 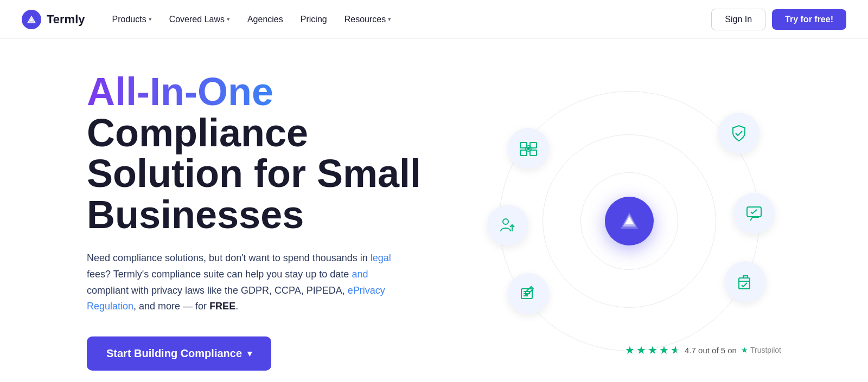 What do you see at coordinates (53, 20) in the screenshot?
I see `logo: Termly` at bounding box center [53, 20].